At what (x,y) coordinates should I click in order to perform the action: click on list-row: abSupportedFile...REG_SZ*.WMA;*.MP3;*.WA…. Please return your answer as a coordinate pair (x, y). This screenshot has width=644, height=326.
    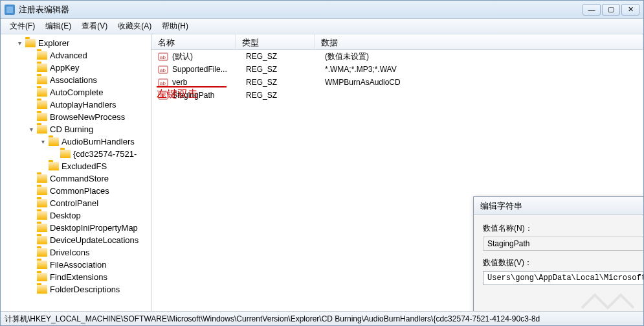
    Looking at the image, I should click on (397, 69).